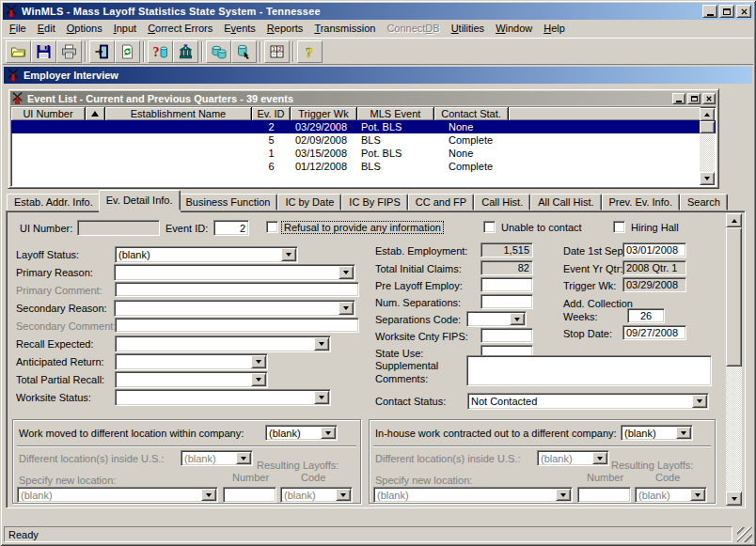 The width and height of the screenshot is (756, 546). What do you see at coordinates (468, 28) in the screenshot?
I see `menu-utilities: Utilities` at bounding box center [468, 28].